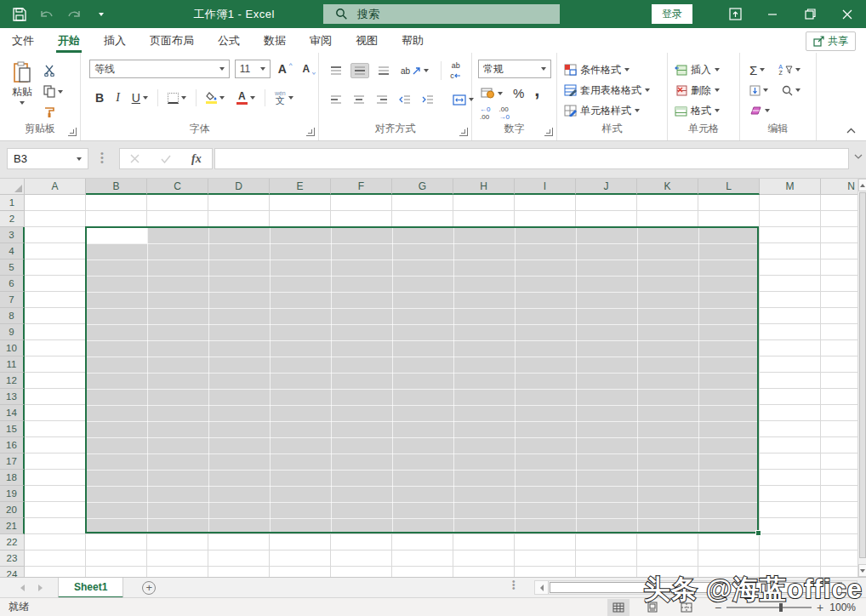 This screenshot has height=616, width=866. I want to click on tab-页面布局: 页面布局, so click(172, 41).